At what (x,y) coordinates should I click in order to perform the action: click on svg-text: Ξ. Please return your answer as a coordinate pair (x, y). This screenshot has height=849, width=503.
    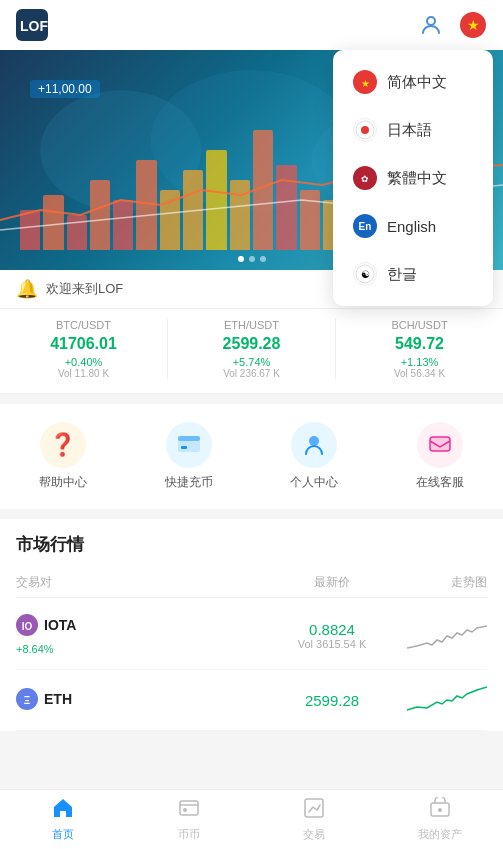
    Looking at the image, I should click on (28, 700).